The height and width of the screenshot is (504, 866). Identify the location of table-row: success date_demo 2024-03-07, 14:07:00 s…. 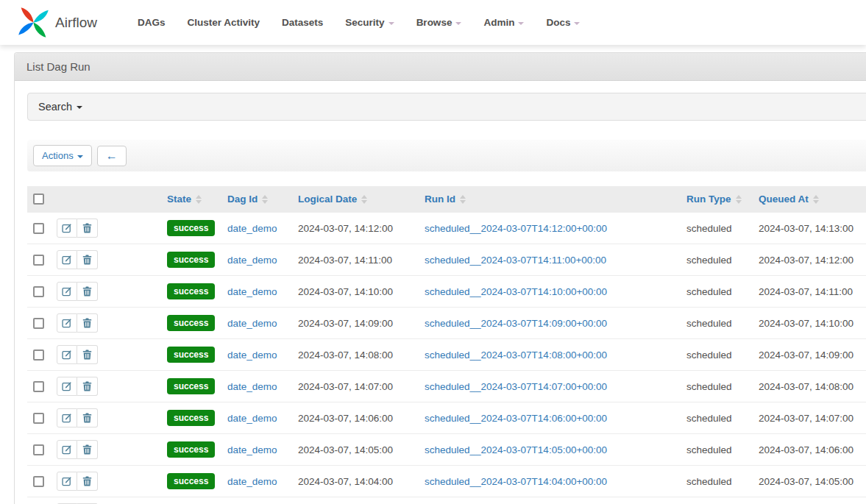
(447, 387).